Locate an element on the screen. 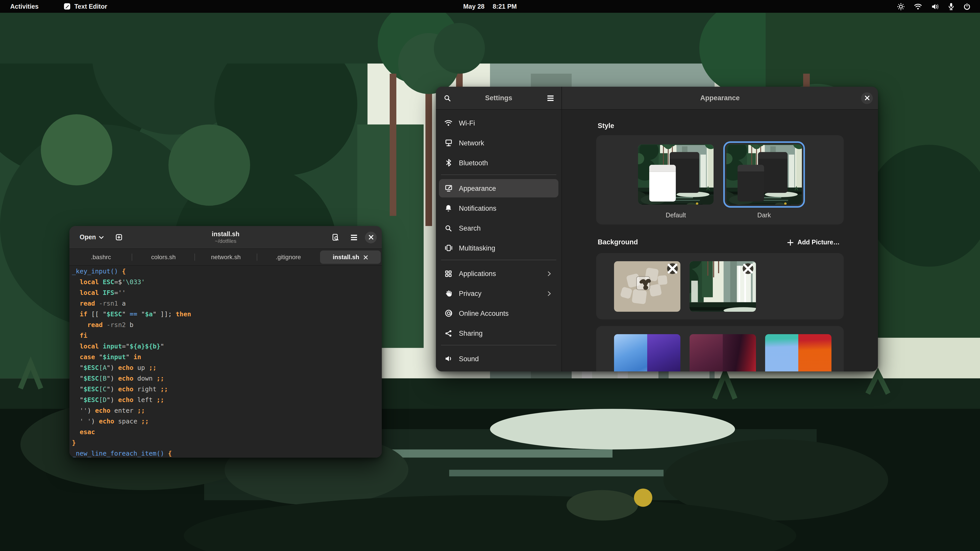 This screenshot has width=980, height=551. brightness-icon is located at coordinates (901, 6).